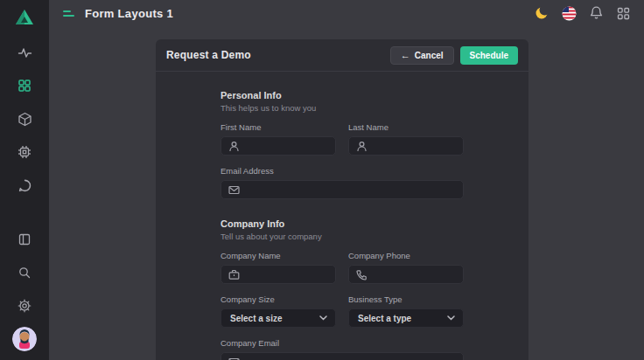 The height and width of the screenshot is (360, 644). I want to click on schedule-button-label: Schedule, so click(489, 56).